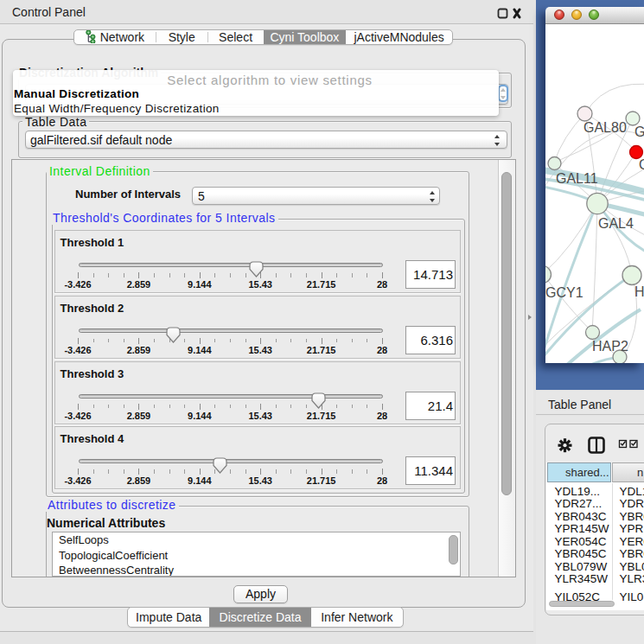  What do you see at coordinates (640, 131) in the screenshot?
I see `svg-text: G.` at bounding box center [640, 131].